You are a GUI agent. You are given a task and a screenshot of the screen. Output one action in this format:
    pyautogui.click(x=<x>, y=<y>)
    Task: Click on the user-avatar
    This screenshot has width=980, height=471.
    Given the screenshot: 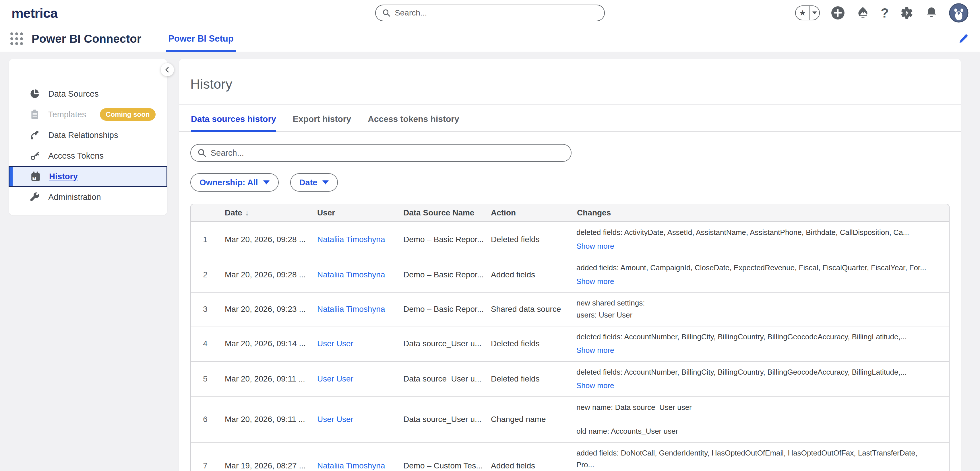 What is the action you would take?
    pyautogui.click(x=959, y=13)
    